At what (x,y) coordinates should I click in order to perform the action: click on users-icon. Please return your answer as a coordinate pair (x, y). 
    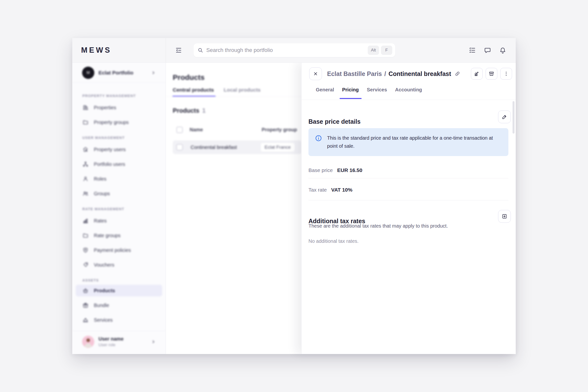
    Looking at the image, I should click on (86, 194).